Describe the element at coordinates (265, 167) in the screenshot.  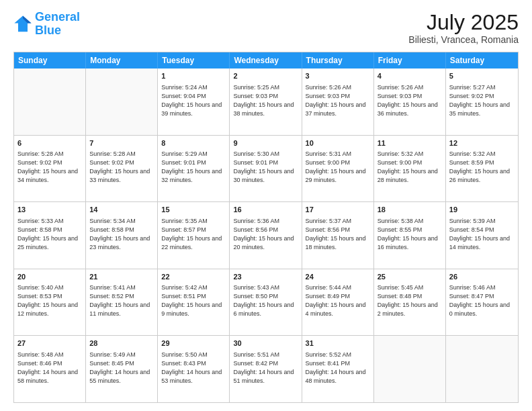
I see `day-info: Sunrise: 5:30 AM Sunset: 9:01 PM Dayligh…` at that location.